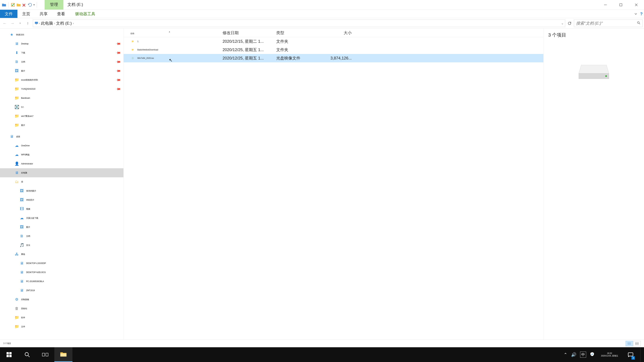 This screenshot has width=644, height=362. I want to click on search-button, so click(27, 355).